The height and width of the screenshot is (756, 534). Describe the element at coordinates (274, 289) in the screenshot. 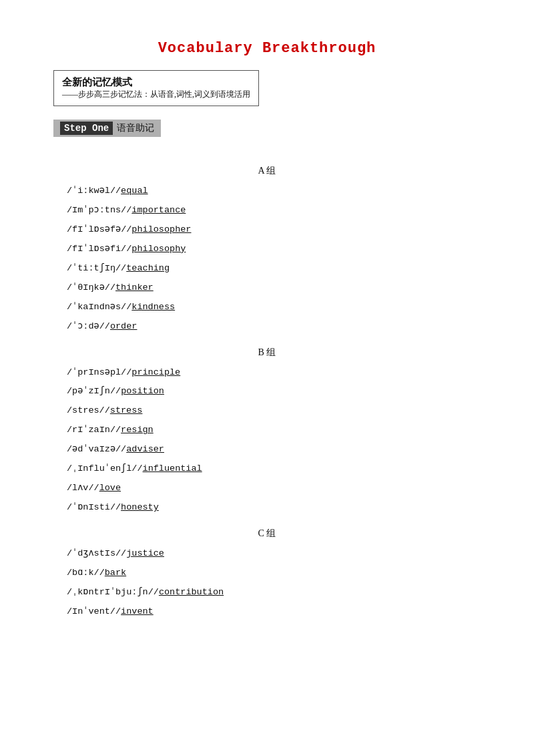

I see `word-entry: /ˈθɪŋkə//thinker` at that location.